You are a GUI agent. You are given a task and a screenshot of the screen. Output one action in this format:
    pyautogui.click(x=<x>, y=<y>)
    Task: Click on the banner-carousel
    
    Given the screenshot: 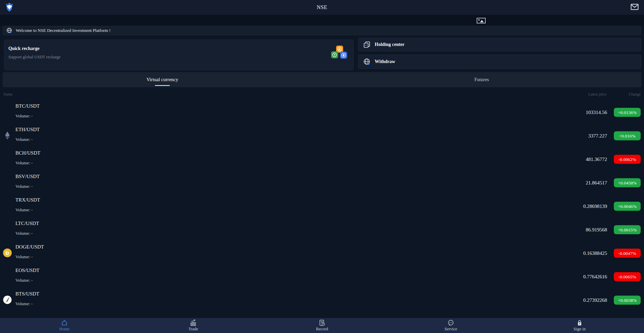 What is the action you would take?
    pyautogui.click(x=322, y=20)
    